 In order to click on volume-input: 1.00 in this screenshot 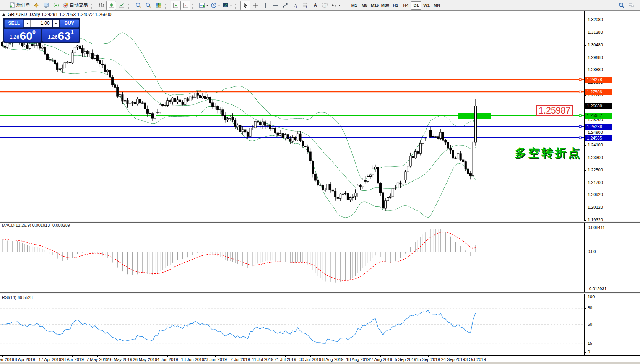, I will do `click(41, 23)`.